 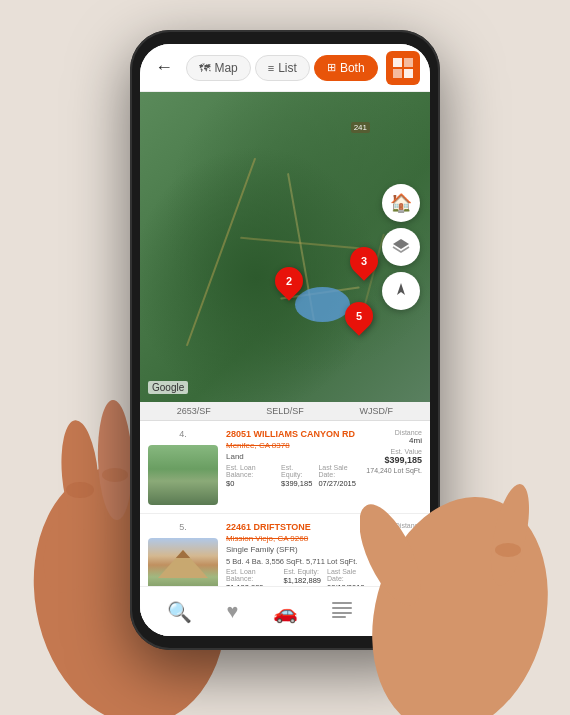 I want to click on tab-list: ≡ List, so click(x=282, y=68).